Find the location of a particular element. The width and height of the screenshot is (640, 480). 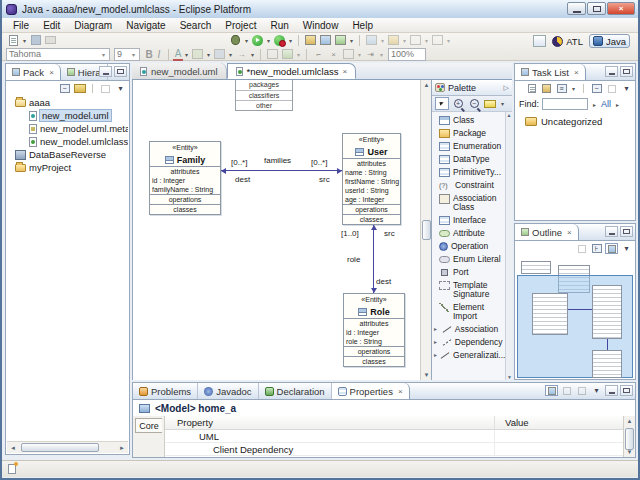

perspective-atl-button: ATL is located at coordinates (568, 41).